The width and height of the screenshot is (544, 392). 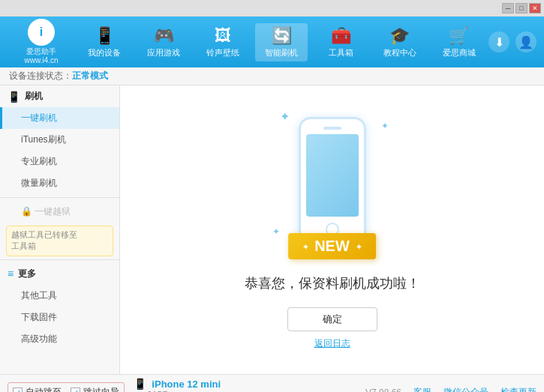 What do you see at coordinates (400, 52) in the screenshot?
I see `nav-tutorials-label: 教程中心` at bounding box center [400, 52].